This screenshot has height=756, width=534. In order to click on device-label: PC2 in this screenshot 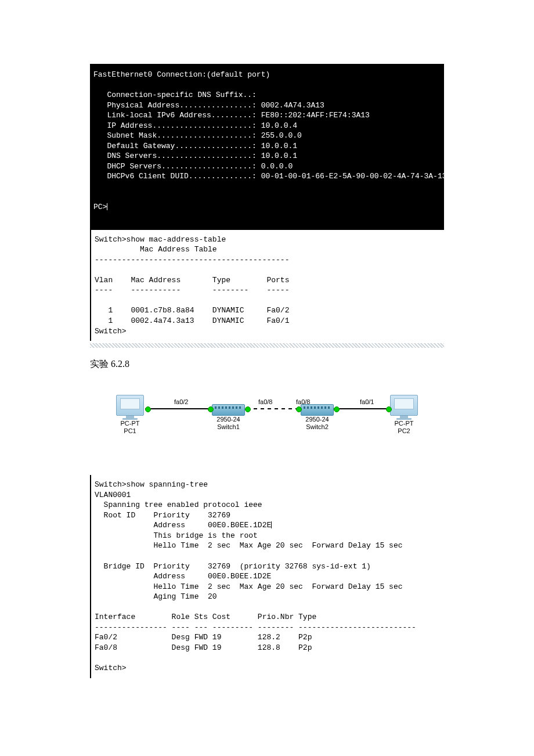, I will do `click(404, 431)`.